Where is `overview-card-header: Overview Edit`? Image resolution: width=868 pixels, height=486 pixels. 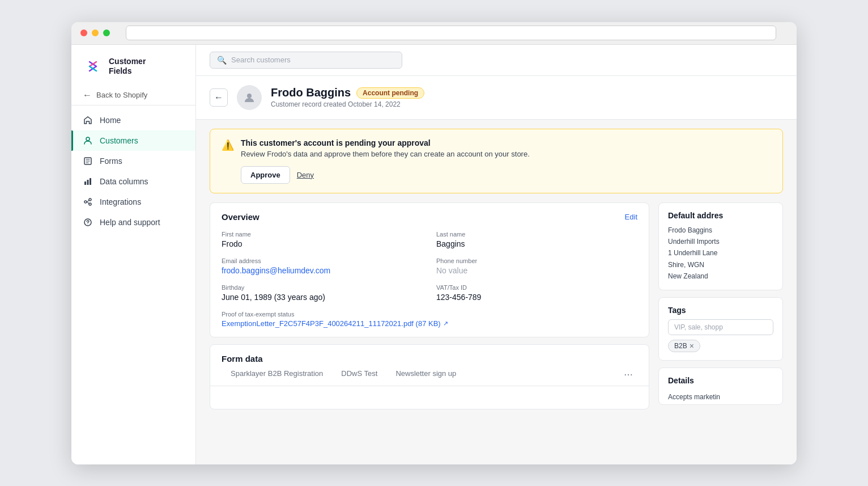 overview-card-header: Overview Edit is located at coordinates (429, 212).